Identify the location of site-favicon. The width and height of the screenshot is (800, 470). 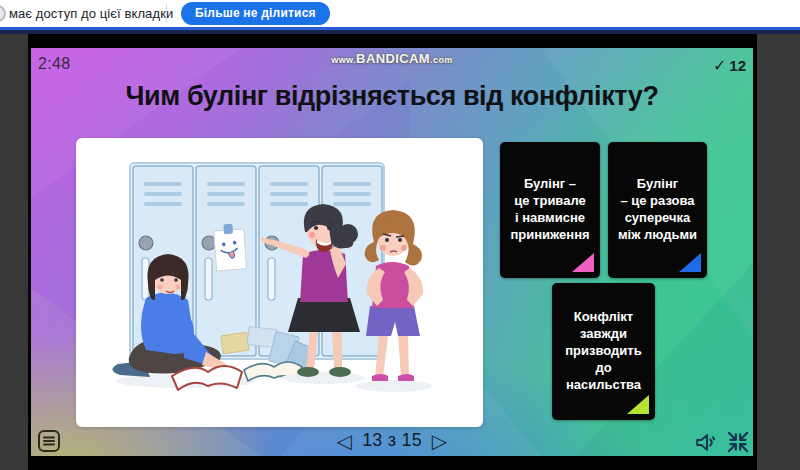
(3, 14).